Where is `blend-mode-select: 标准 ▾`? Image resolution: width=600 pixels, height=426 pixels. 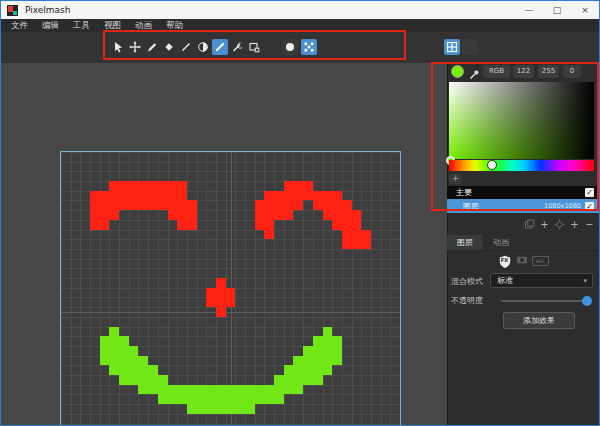 blend-mode-select: 标准 ▾ is located at coordinates (542, 280).